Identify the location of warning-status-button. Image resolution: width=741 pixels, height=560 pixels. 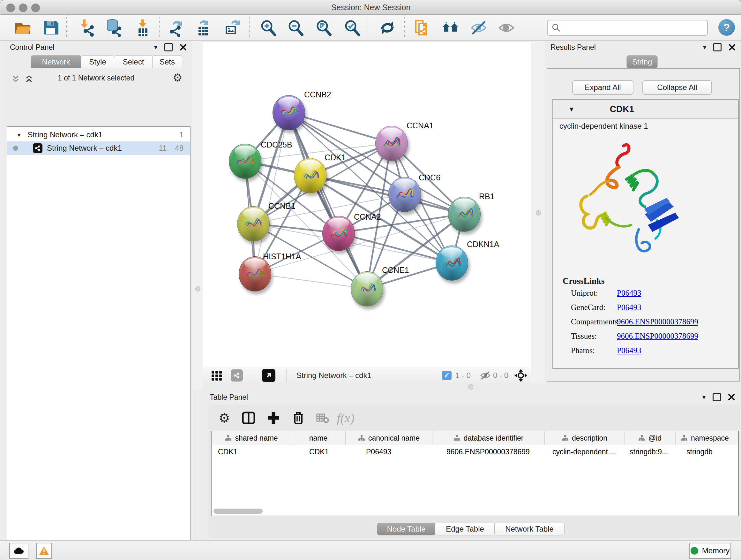
(44, 551).